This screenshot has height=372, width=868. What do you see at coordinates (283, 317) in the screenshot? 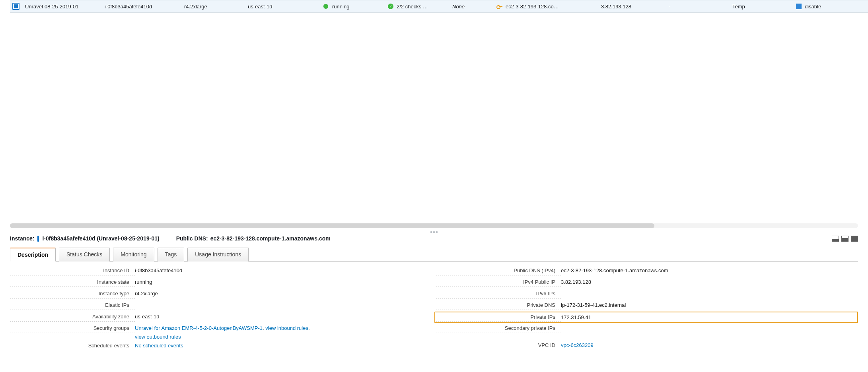
I see `value-availability-zone: us-east-1d` at bounding box center [283, 317].